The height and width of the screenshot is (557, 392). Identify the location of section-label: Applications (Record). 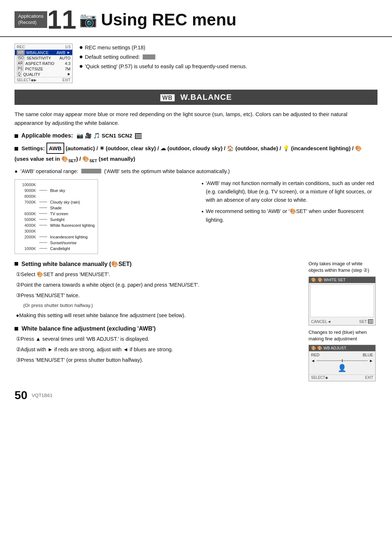
(31, 20).